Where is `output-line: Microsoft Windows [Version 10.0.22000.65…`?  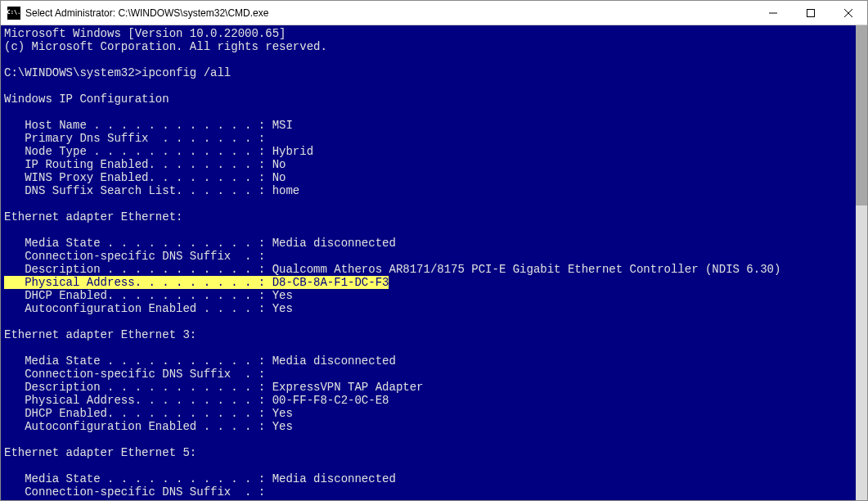 output-line: Microsoft Windows [Version 10.0.22000.65… is located at coordinates (145, 34).